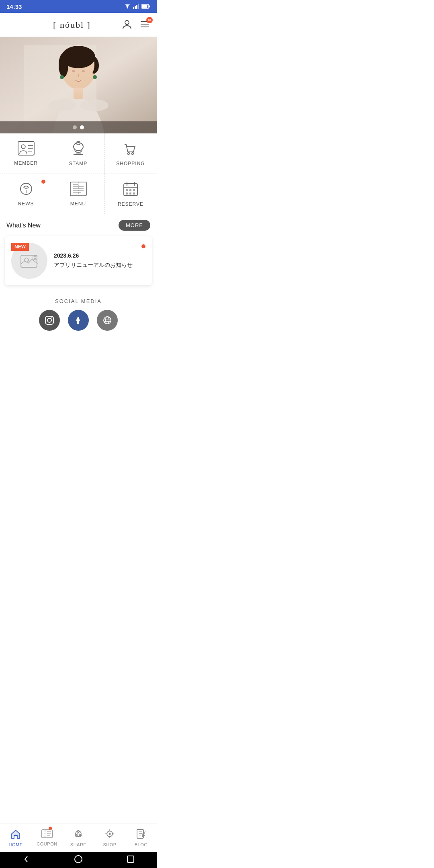  What do you see at coordinates (78, 320) in the screenshot?
I see `social-icons-row` at bounding box center [78, 320].